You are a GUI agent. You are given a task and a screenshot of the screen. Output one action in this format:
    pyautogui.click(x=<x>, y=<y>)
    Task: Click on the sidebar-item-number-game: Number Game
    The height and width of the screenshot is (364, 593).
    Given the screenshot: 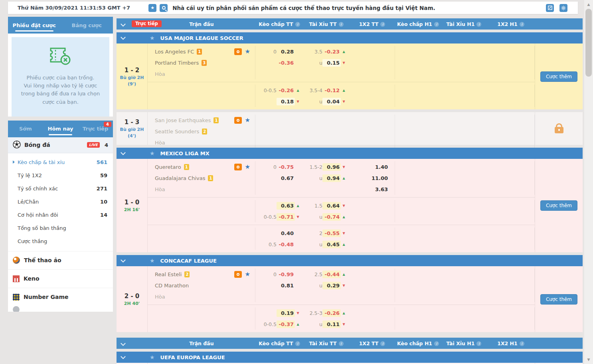 What is the action you would take?
    pyautogui.click(x=61, y=297)
    